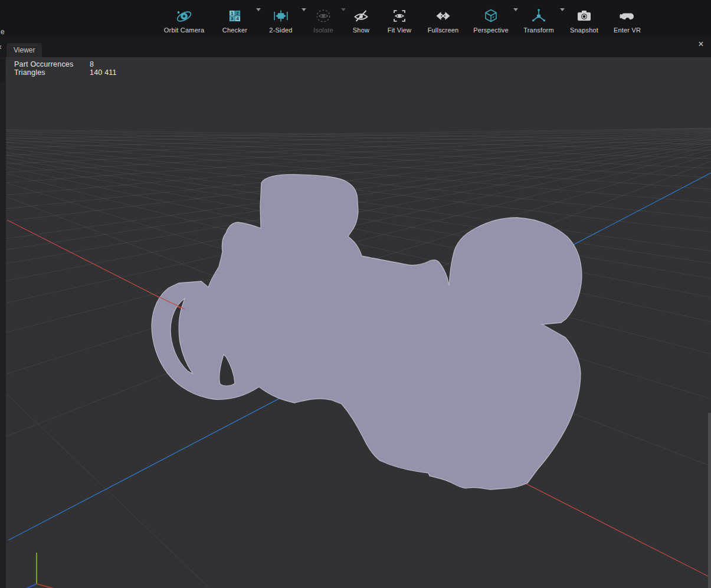 The height and width of the screenshot is (588, 711). What do you see at coordinates (281, 30) in the screenshot?
I see `toolbar-item-label: 2-Sided` at bounding box center [281, 30].